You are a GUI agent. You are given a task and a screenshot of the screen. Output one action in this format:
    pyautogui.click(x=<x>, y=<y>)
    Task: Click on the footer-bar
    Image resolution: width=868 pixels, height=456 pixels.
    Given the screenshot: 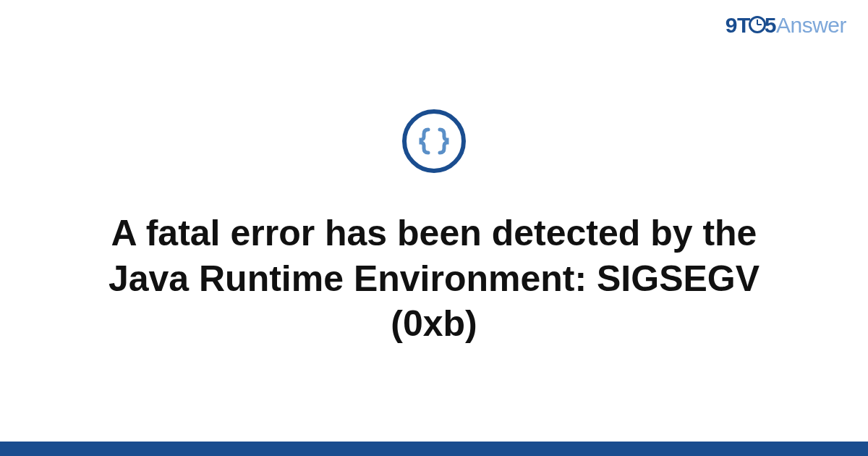 What is the action you would take?
    pyautogui.click(x=434, y=449)
    